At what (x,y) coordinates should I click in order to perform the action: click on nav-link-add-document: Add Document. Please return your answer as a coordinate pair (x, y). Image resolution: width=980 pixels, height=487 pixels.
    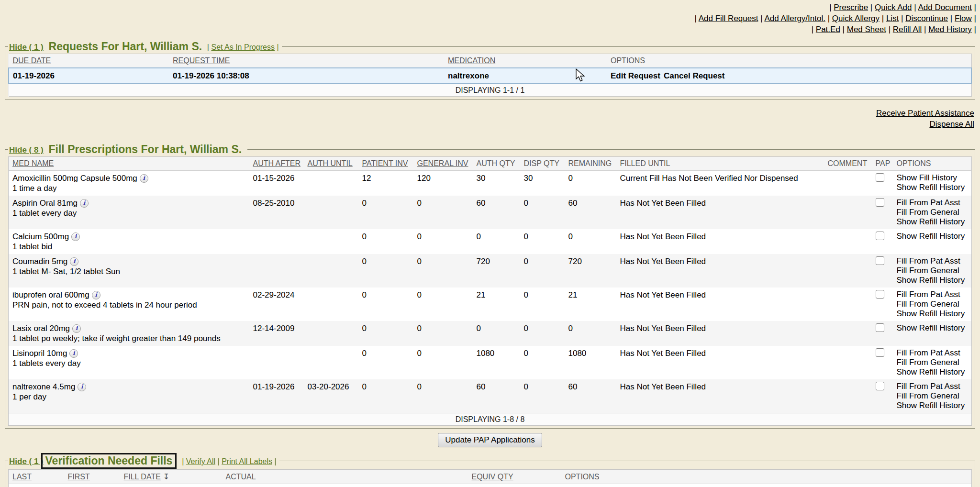
    Looking at the image, I should click on (945, 8).